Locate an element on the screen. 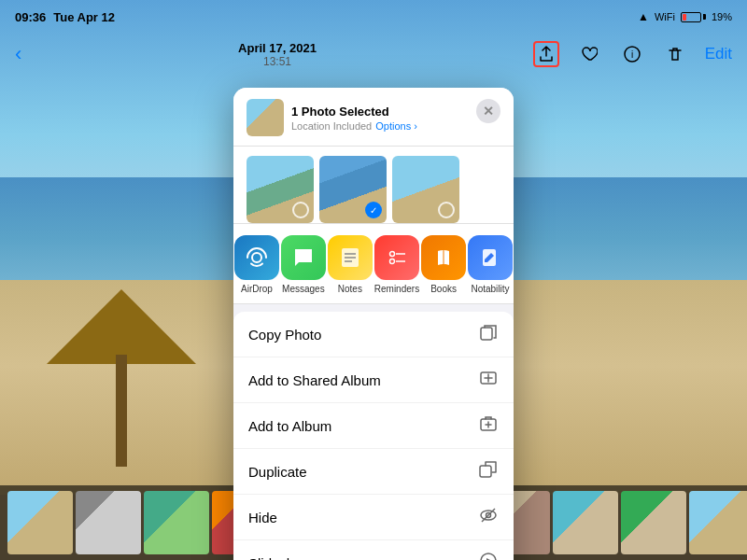 The height and width of the screenshot is (560, 747). hide-icon is located at coordinates (488, 517).